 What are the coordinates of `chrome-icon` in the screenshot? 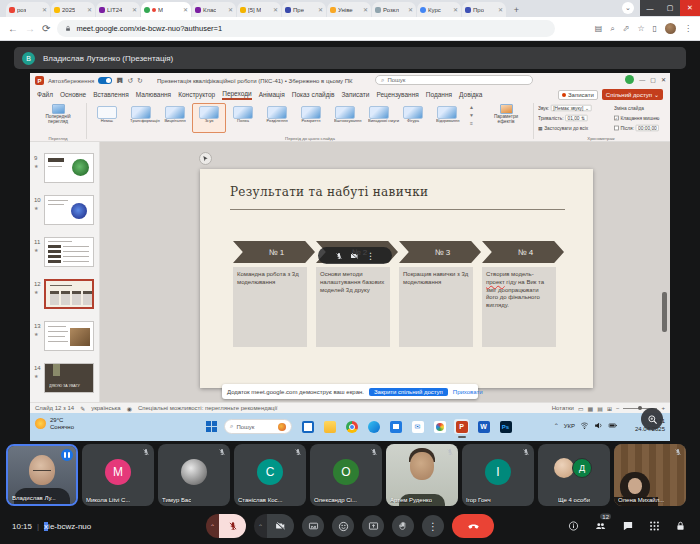 It's located at (352, 426).